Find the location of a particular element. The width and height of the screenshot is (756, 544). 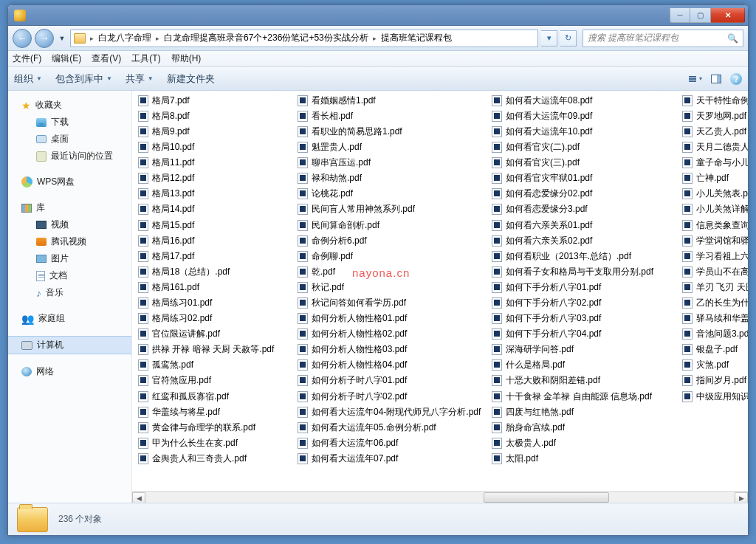

file-item: 如何看恋爱缘分3.pdf is located at coordinates (583, 210).